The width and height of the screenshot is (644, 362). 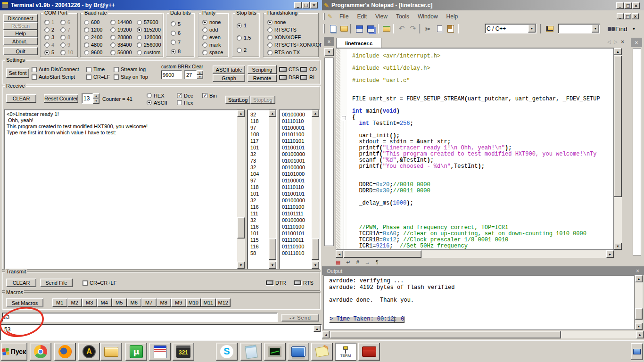 What do you see at coordinates (609, 29) in the screenshot?
I see `binoculars-icon` at bounding box center [609, 29].